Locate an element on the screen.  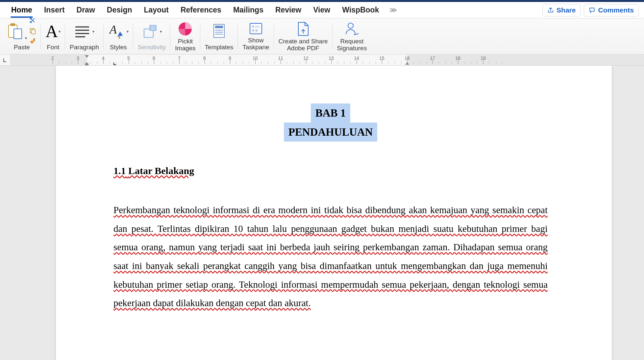
comment-icon is located at coordinates (592, 10).